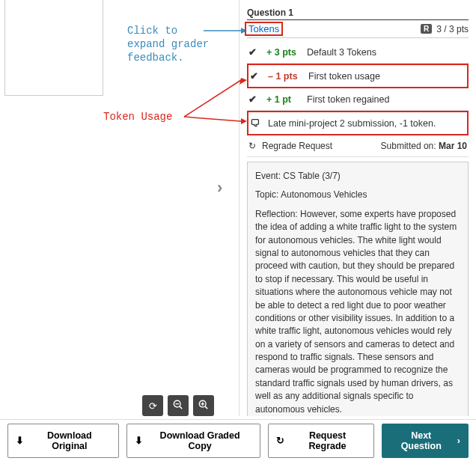  What do you see at coordinates (255, 123) in the screenshot?
I see `check-icon: 🗨` at bounding box center [255, 123].